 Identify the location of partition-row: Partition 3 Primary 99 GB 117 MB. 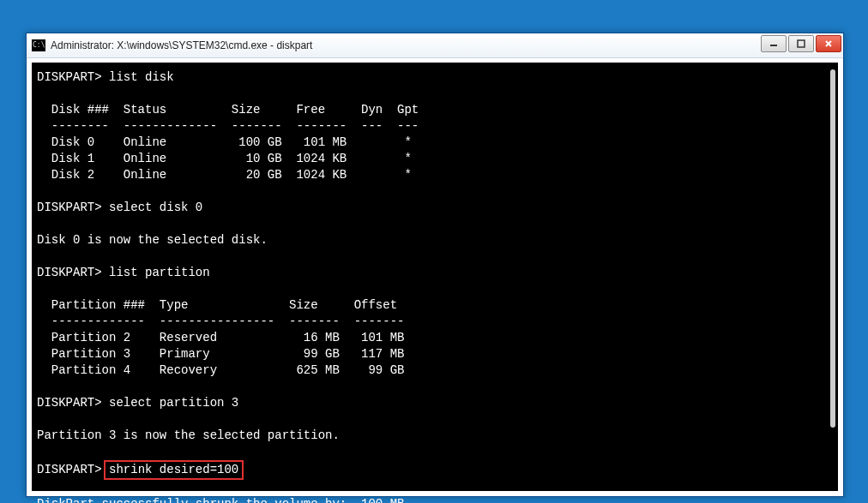
(220, 354).